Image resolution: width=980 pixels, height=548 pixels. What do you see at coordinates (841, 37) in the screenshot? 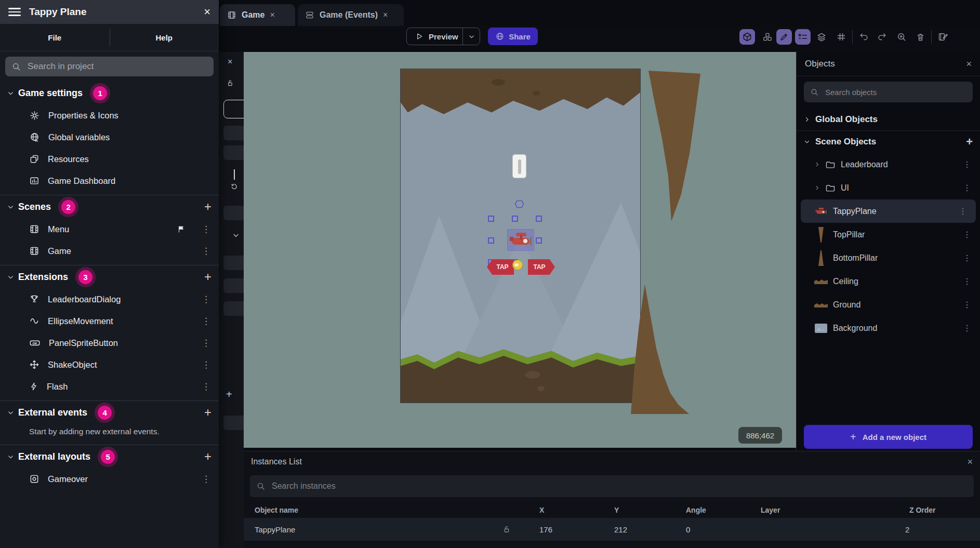
I see `grid-button` at bounding box center [841, 37].